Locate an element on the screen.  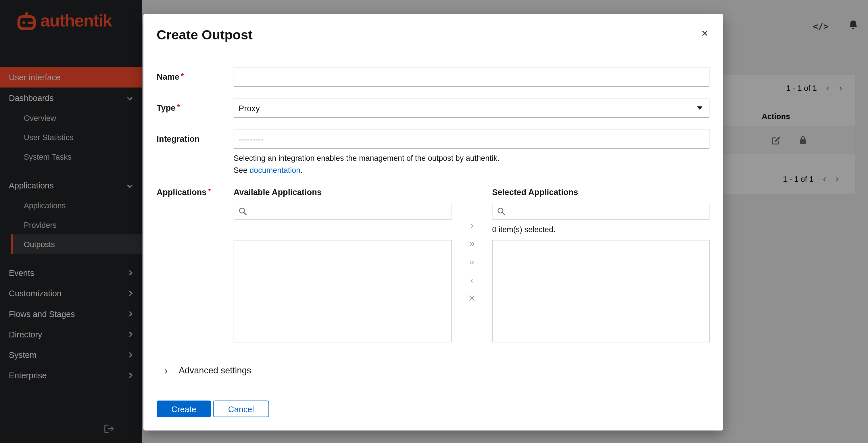
label-text: Integration is located at coordinates (178, 139).